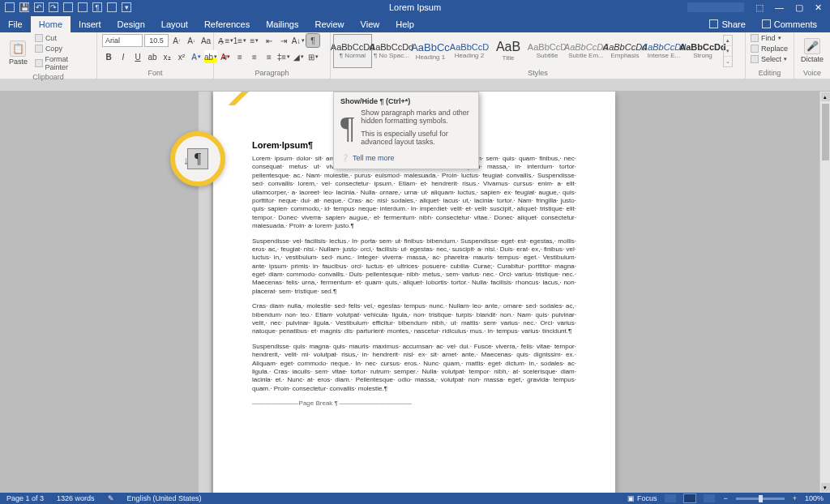  Describe the element at coordinates (789, 24) in the screenshot. I see `comments-button: Comments` at that location.